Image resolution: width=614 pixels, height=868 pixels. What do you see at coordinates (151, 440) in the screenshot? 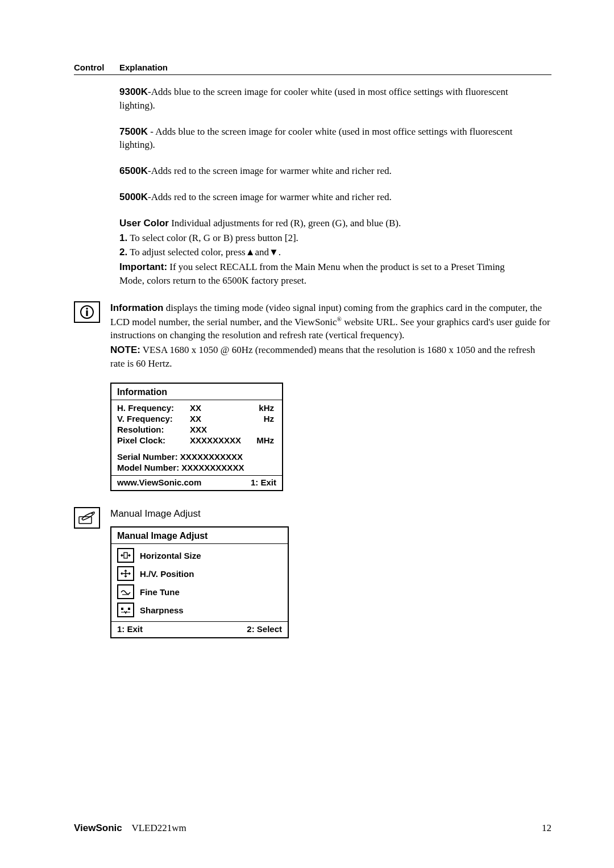
I see `osd-cell: Pixel Clock:` at bounding box center [151, 440].